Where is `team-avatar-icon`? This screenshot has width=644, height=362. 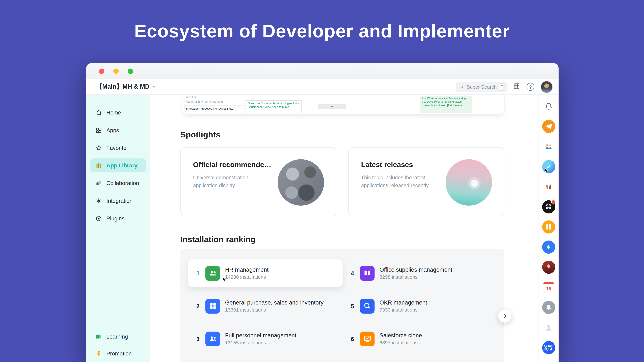
team-avatar-icon is located at coordinates (548, 146).